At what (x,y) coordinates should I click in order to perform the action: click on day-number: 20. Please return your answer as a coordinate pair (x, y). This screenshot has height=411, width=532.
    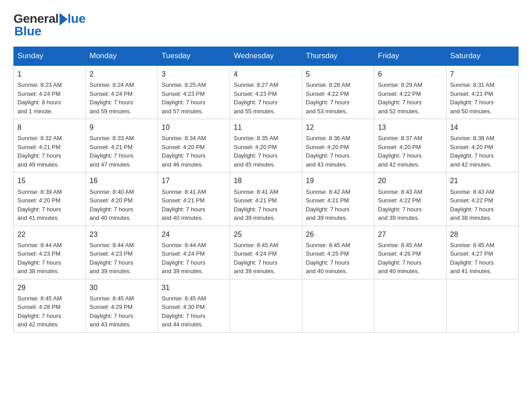
    Looking at the image, I should click on (410, 181).